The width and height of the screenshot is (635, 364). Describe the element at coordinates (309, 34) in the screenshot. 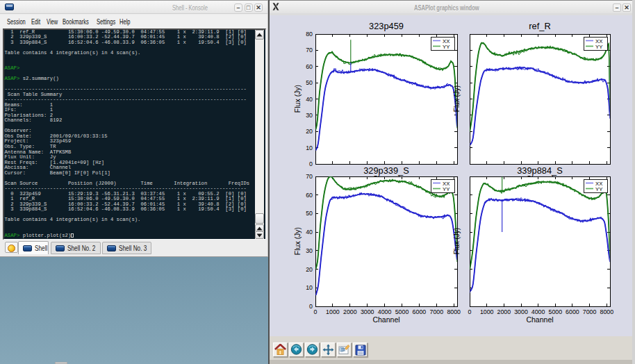

I see `svg-text: 80` at that location.